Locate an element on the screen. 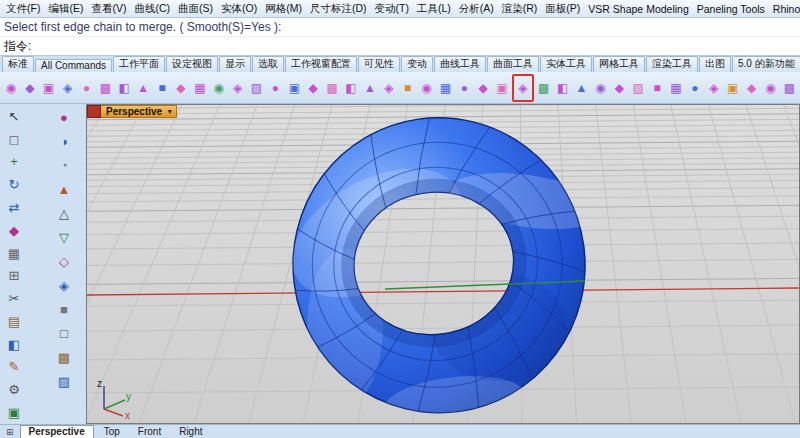  sidebar-icon-a0: ↖ is located at coordinates (14, 116).